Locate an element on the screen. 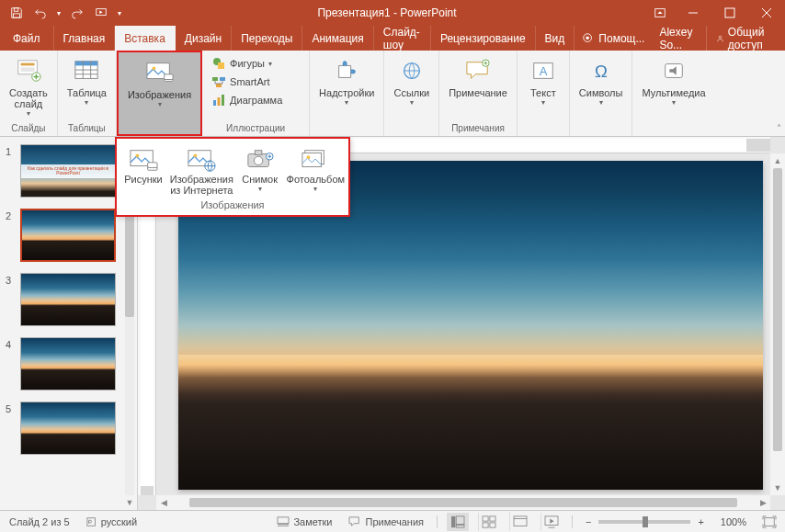 Image resolution: width=785 pixels, height=532 pixels. tab-design: Дизайн is located at coordinates (204, 39).